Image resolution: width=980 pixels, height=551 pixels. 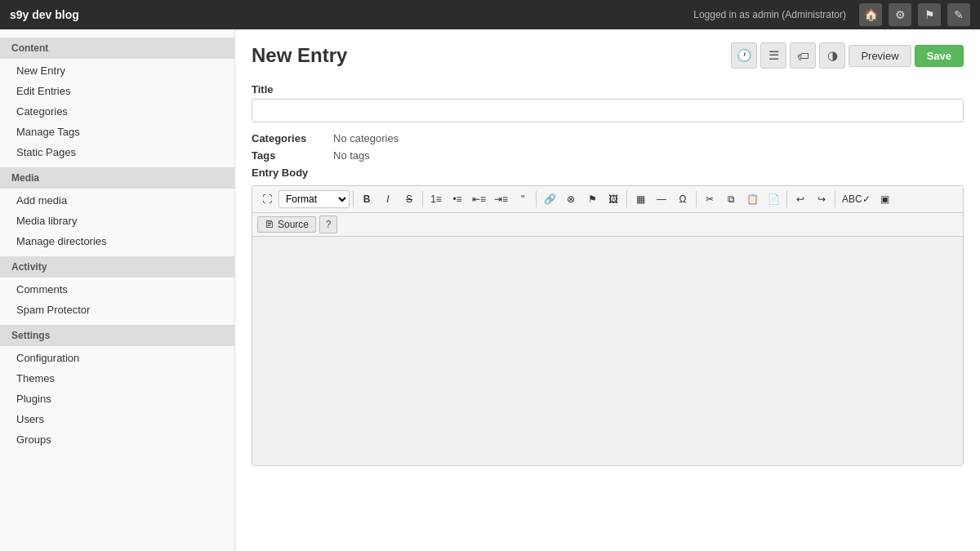 I want to click on save-button: Save, so click(x=939, y=56).